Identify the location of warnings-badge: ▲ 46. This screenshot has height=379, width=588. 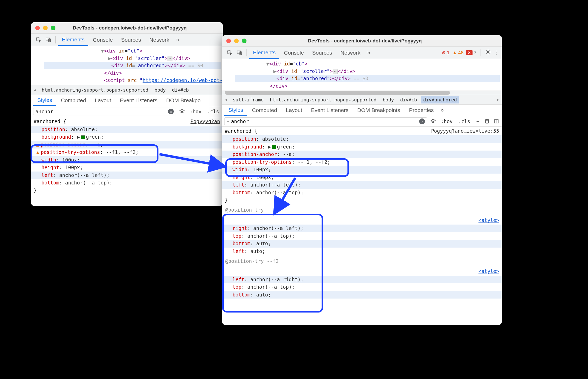
(458, 53).